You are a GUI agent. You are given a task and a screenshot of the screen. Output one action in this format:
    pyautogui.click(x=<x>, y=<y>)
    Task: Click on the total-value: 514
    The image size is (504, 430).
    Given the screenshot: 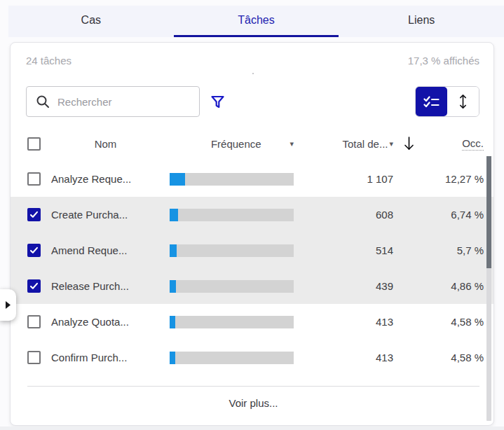 What is the action you would take?
    pyautogui.click(x=348, y=251)
    